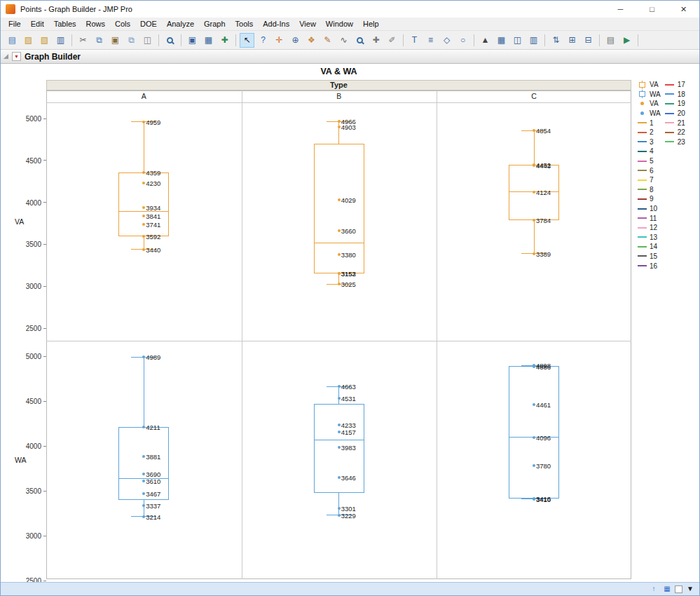 This screenshot has width=700, height=596. Describe the element at coordinates (392, 41) in the screenshot. I see `scribble-tool-icon: ✐` at that location.